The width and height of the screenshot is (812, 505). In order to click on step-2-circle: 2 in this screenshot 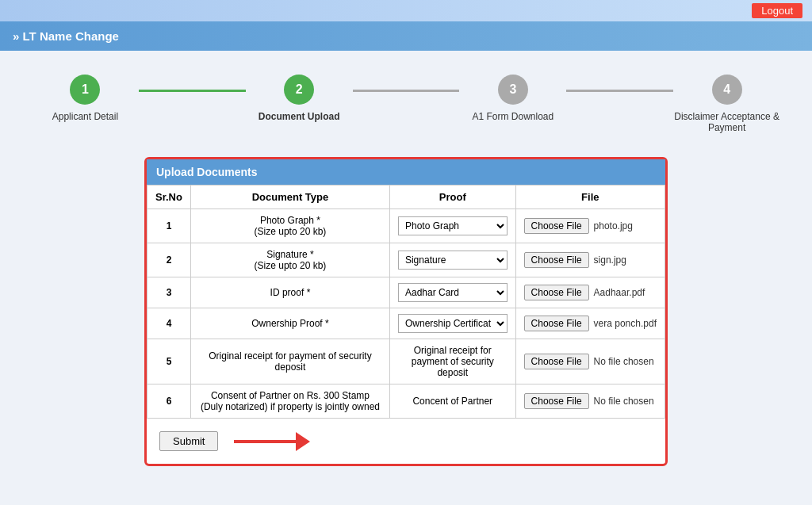, I will do `click(299, 90)`.